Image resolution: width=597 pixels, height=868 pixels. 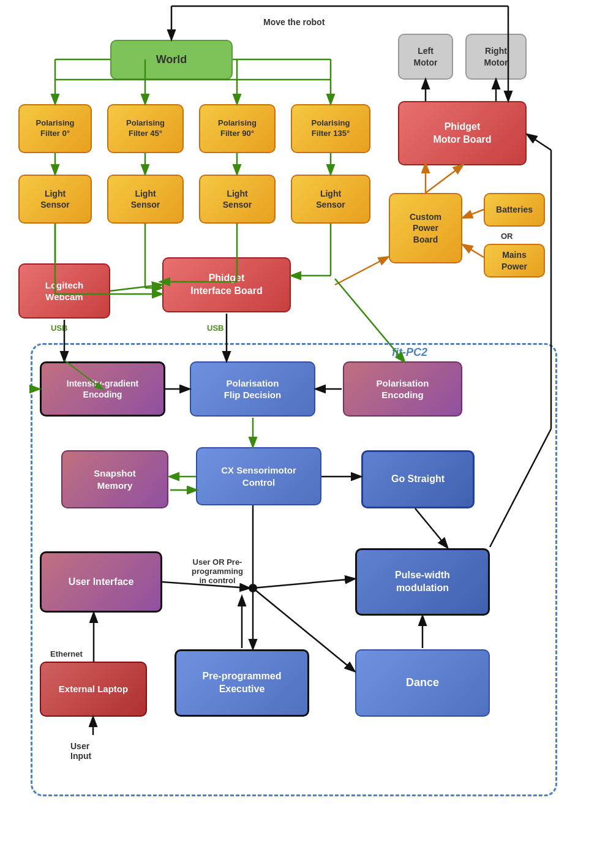 I want to click on logitech-webcam-block: LogitechWebcam, so click(x=64, y=291).